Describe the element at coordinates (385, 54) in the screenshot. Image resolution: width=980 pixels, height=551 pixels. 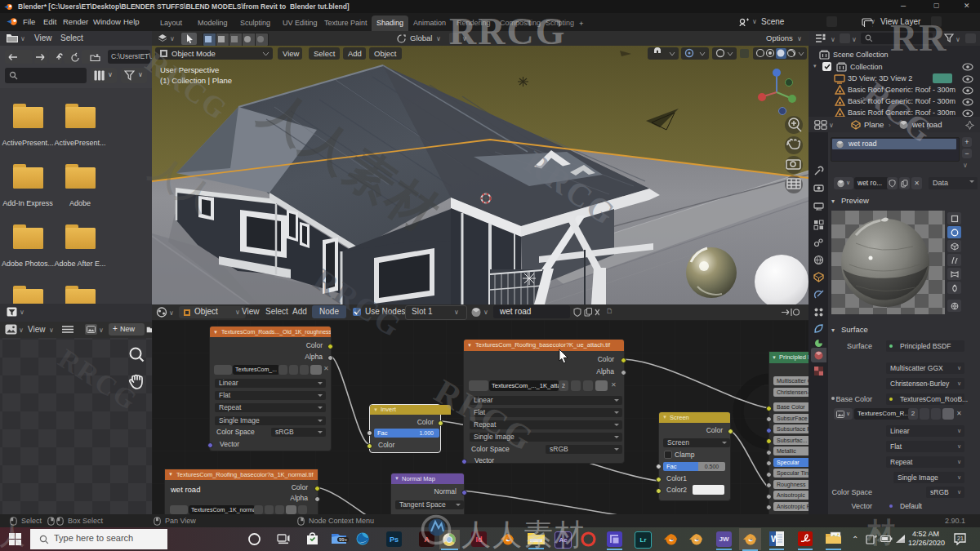
I see `svg-text: Object` at that location.